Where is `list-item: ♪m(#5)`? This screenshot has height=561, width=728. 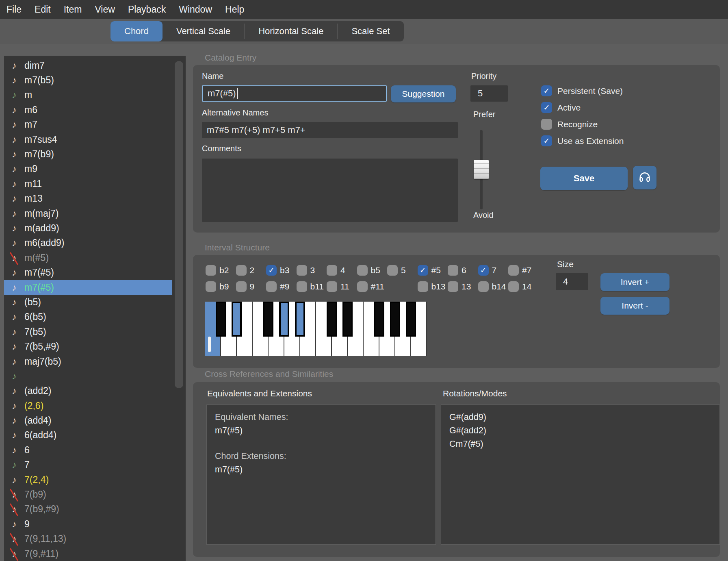
list-item: ♪m(#5) is located at coordinates (95, 258).